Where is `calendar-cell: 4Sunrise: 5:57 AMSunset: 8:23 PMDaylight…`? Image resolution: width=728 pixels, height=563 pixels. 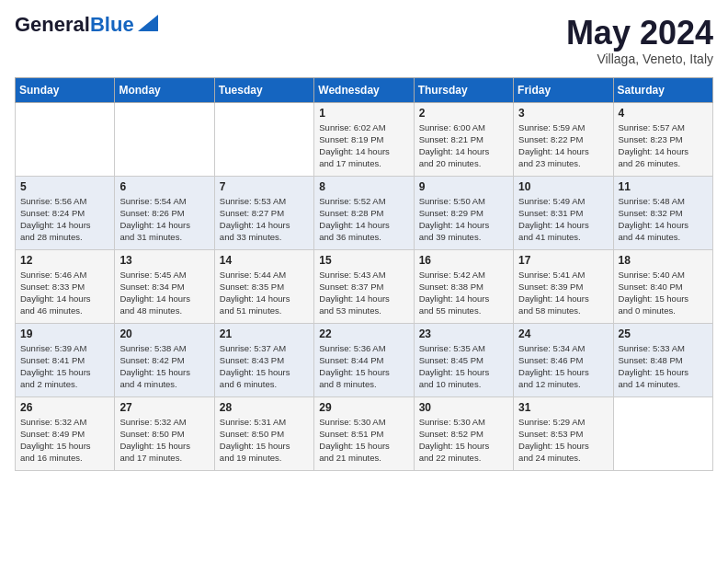
calendar-cell: 4Sunrise: 5:57 AMSunset: 8:23 PMDaylight… is located at coordinates (663, 139).